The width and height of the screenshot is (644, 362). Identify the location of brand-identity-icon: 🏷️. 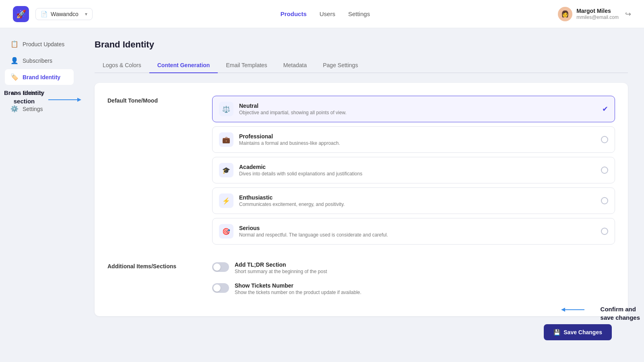
(14, 77).